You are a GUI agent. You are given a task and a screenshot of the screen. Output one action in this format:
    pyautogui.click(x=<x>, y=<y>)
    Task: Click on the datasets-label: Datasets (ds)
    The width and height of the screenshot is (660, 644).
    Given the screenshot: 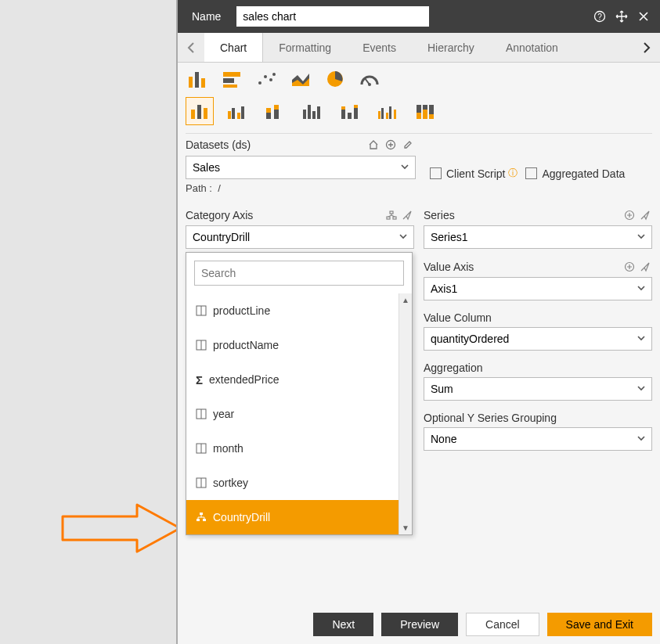 What is the action you would take?
    pyautogui.click(x=218, y=145)
    